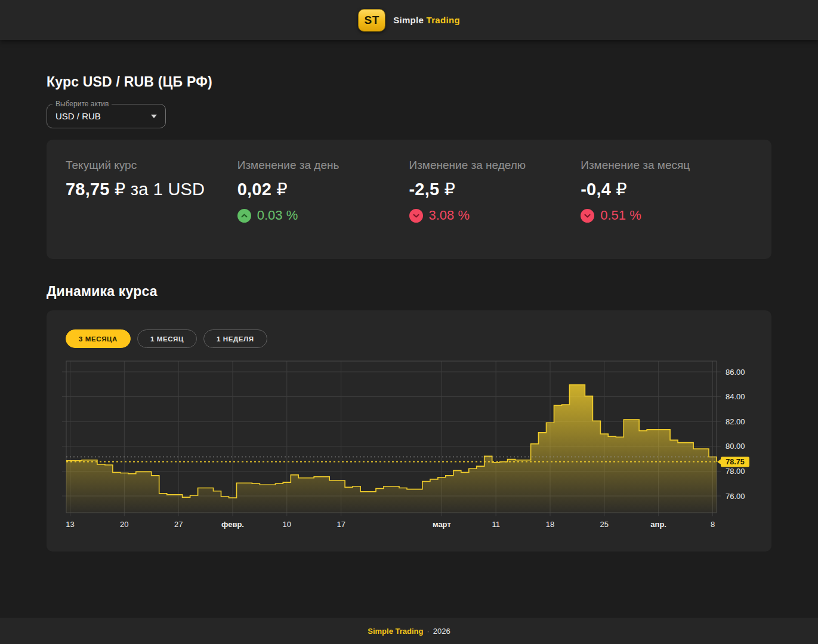 The image size is (818, 644). Describe the element at coordinates (408, 20) in the screenshot. I see `brand-first-word: Simple` at that location.